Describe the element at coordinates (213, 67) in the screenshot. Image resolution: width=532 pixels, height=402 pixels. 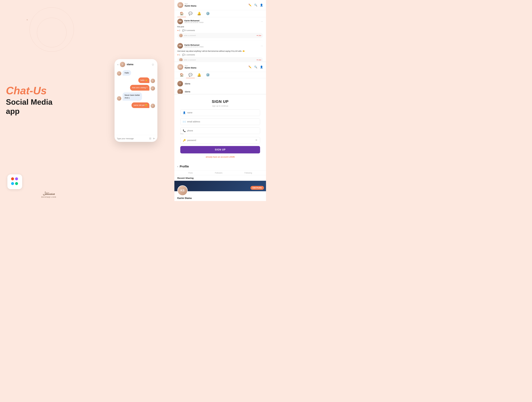
I see `chat-list-logo-area: KS Hey! Karim Slama` at that location.